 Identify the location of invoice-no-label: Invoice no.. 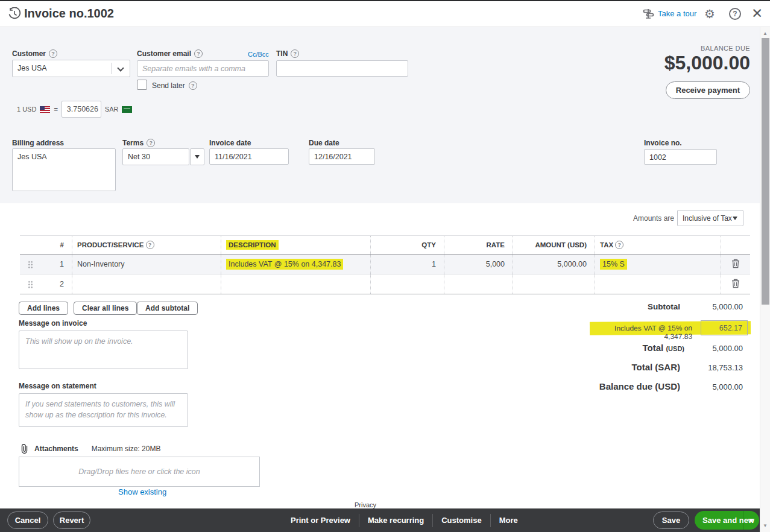
(663, 143).